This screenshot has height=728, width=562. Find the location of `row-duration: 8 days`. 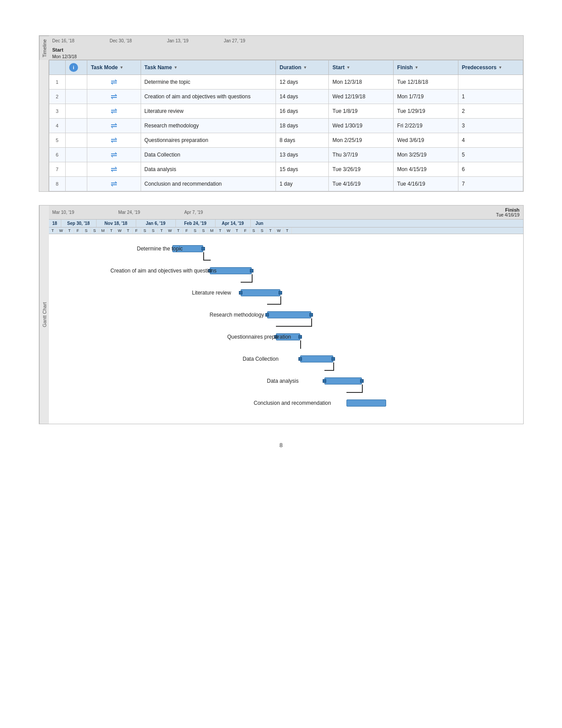

row-duration: 8 days is located at coordinates (302, 140).